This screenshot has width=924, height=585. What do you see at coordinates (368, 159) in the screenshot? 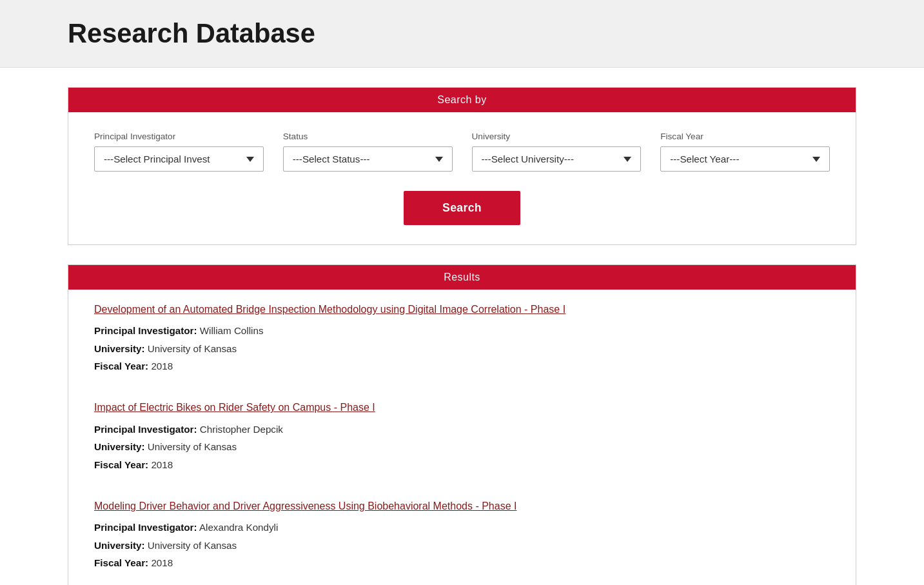
I see `status-filter-select: ---Select Status---` at bounding box center [368, 159].